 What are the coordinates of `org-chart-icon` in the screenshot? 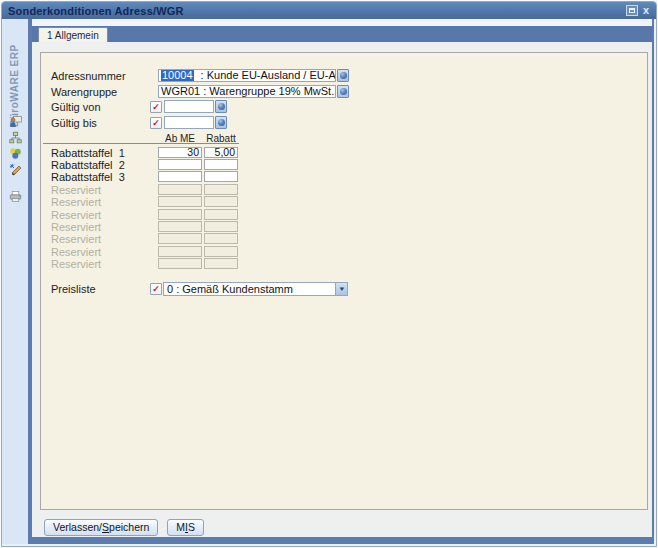 It's located at (16, 138).